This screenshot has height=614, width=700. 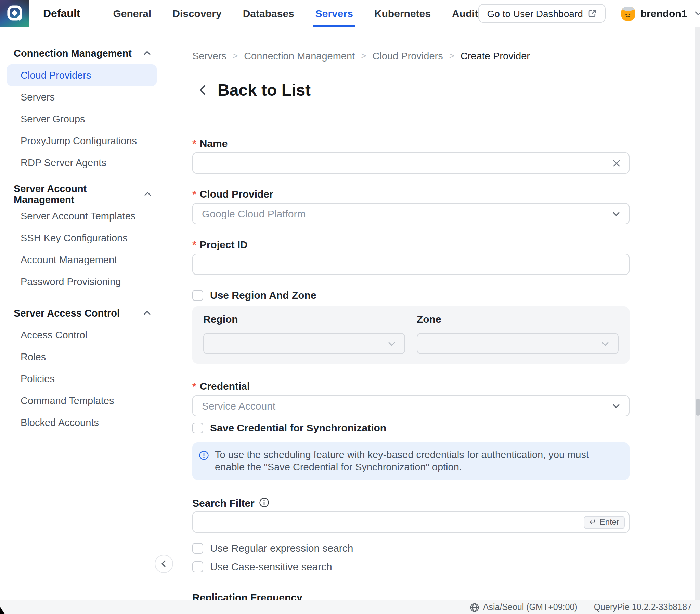 I want to click on project-id-field: * Project ID, so click(x=411, y=257).